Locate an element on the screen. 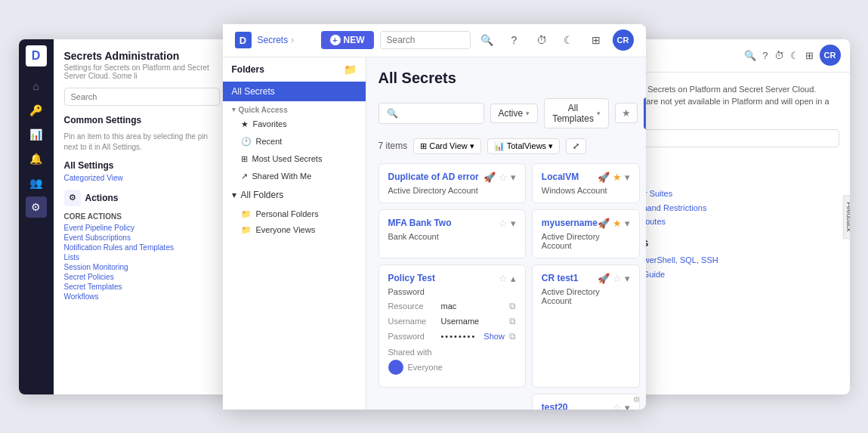  secret-3-name: MFA Bank Two is located at coordinates (420, 223).